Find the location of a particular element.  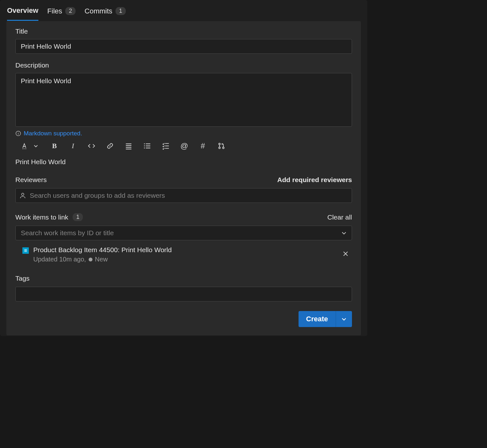

work-items-label: Work items to link is located at coordinates (42, 217).